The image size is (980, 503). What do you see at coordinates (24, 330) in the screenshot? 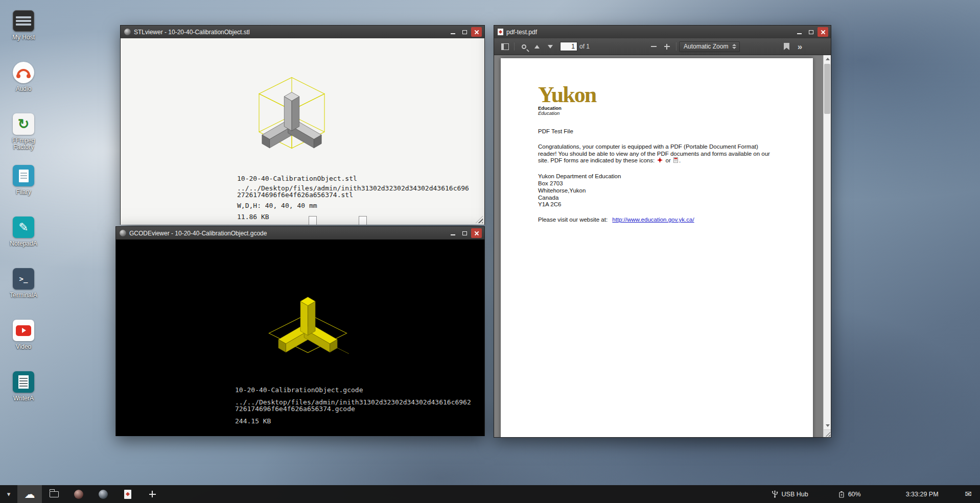
I see `play-button-icon` at bounding box center [24, 330].